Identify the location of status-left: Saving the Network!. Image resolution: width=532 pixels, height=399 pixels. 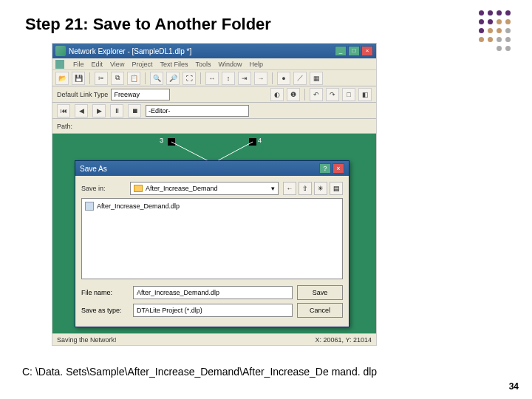
(186, 340).